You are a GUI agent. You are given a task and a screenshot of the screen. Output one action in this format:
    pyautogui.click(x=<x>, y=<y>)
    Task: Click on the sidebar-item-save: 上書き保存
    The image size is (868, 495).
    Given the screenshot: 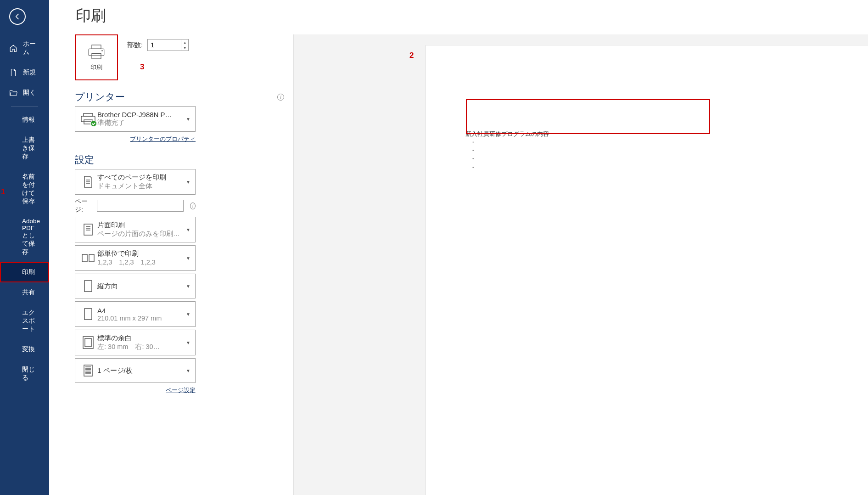 What is the action you would take?
    pyautogui.click(x=25, y=148)
    